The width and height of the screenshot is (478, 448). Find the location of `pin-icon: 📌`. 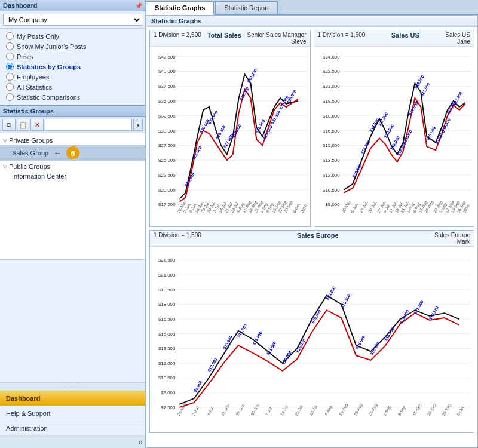

pin-icon: 📌 is located at coordinates (139, 6).